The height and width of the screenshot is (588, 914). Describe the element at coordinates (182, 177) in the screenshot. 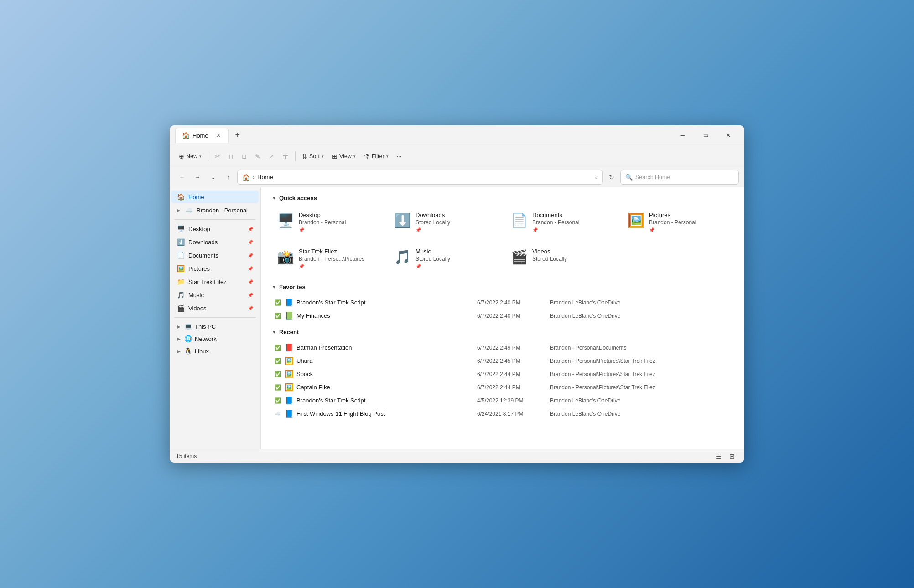

I see `back-button: ←` at that location.